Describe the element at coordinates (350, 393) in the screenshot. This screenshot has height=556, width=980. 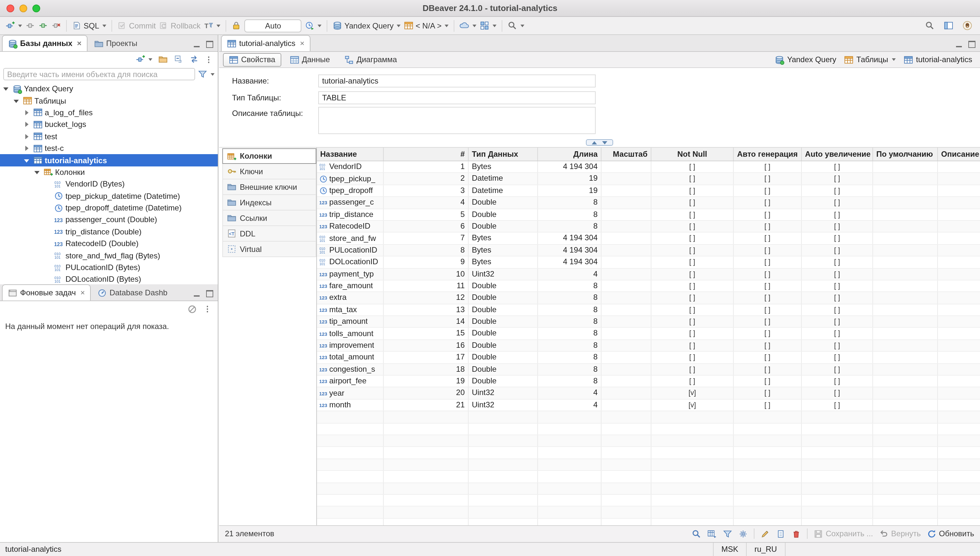
I see `cell-name: 123year` at that location.